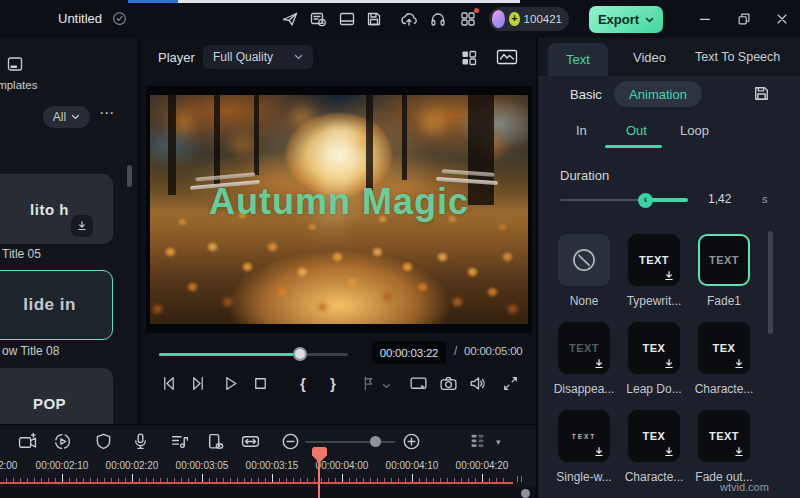 The width and height of the screenshot is (800, 498). I want to click on notification-dot, so click(476, 10).